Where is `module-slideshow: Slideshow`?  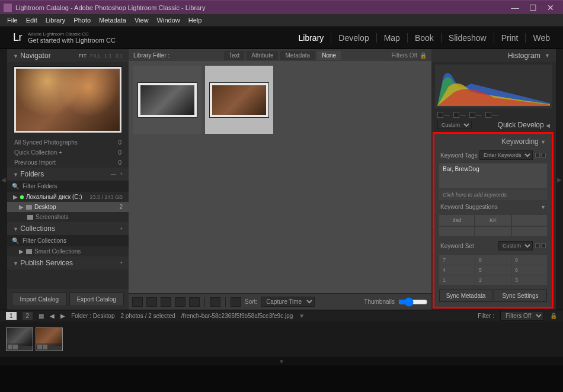
module-slideshow: Slideshow is located at coordinates (468, 38).